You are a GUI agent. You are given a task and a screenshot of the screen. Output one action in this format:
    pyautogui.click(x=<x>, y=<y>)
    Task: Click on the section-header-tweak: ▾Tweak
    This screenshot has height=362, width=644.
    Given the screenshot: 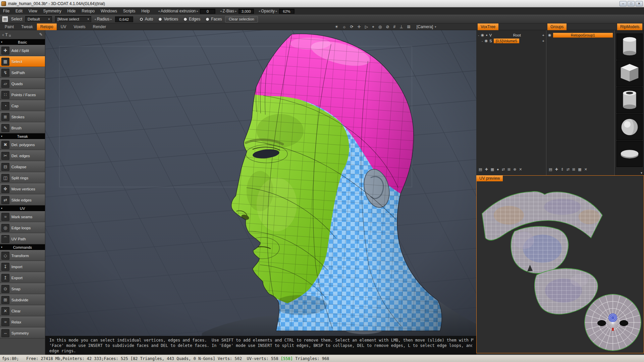 What is the action you would take?
    pyautogui.click(x=22, y=136)
    